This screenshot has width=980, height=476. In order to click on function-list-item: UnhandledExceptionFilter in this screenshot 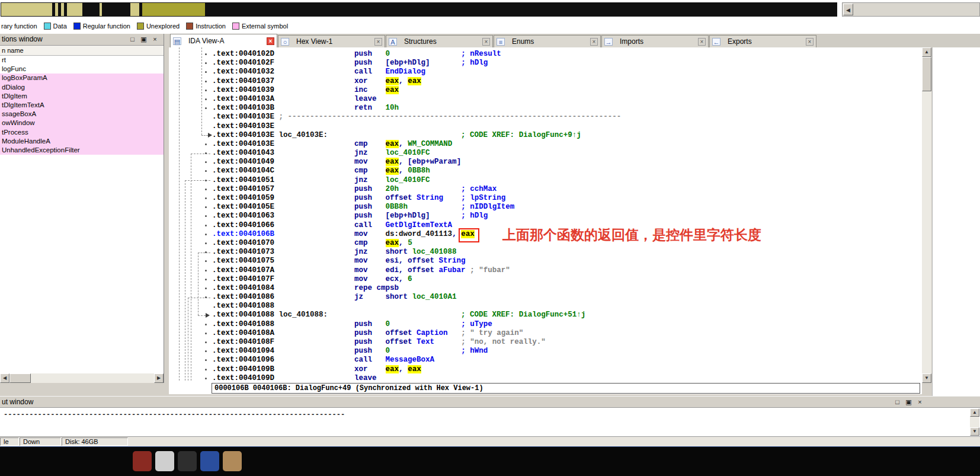, I will do `click(82, 151)`.